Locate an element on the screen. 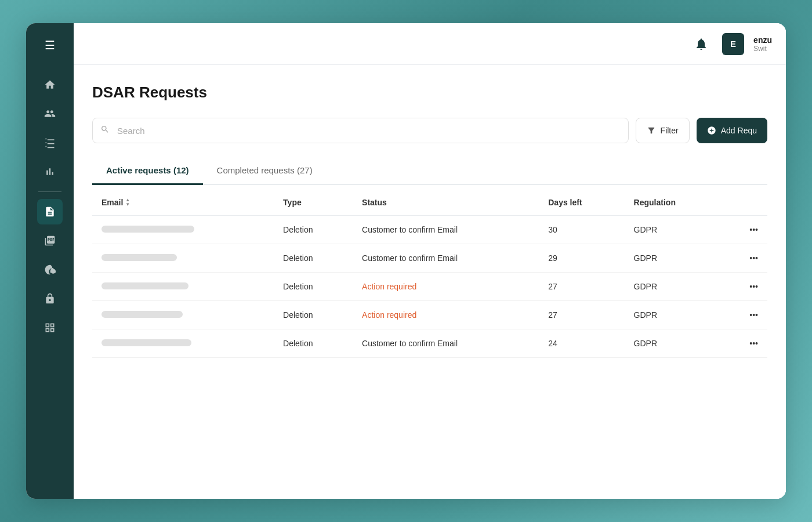  add-request-button: Add Requ is located at coordinates (732, 130).